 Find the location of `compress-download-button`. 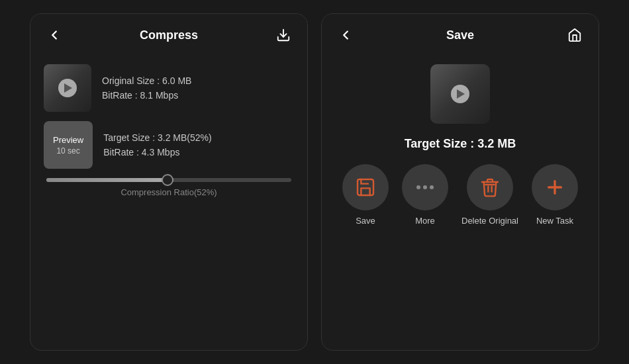

compress-download-button is located at coordinates (283, 35).